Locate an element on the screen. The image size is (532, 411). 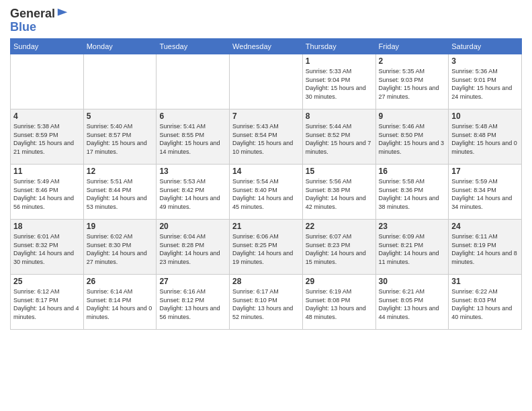
weekday-header-friday: Friday is located at coordinates (412, 47).